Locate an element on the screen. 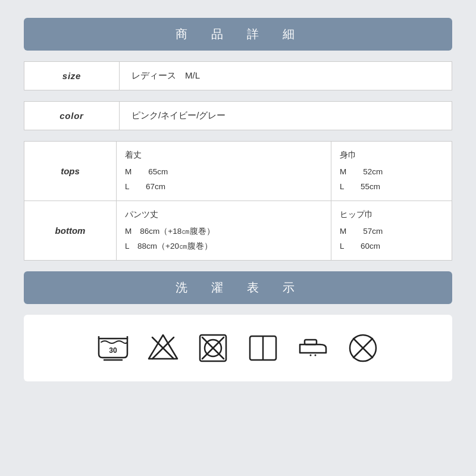  tops-col1: 着丈 M 65cm L 67cm is located at coordinates (224, 171).